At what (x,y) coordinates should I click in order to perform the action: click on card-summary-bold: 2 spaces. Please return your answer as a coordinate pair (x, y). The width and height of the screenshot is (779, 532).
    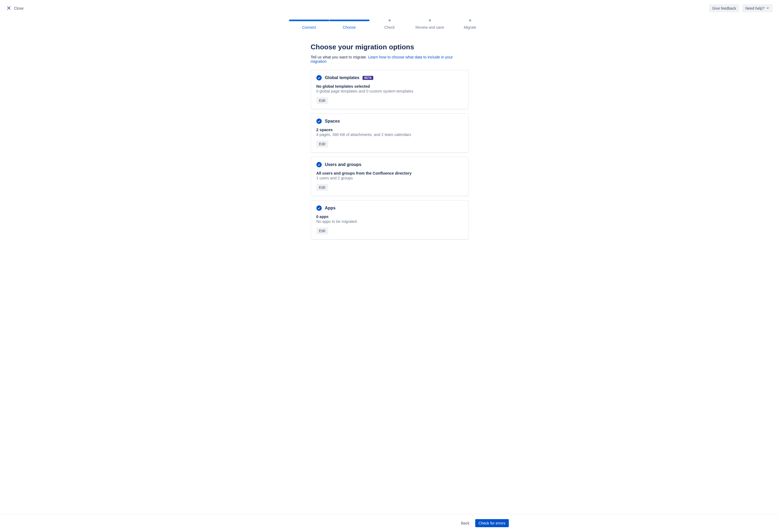
    Looking at the image, I should click on (390, 130).